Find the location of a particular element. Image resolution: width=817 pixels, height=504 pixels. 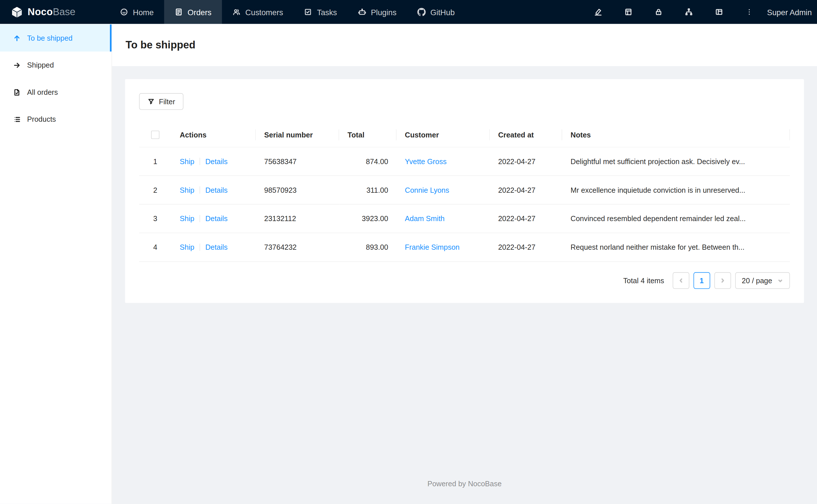

row-index: 4 is located at coordinates (155, 247).